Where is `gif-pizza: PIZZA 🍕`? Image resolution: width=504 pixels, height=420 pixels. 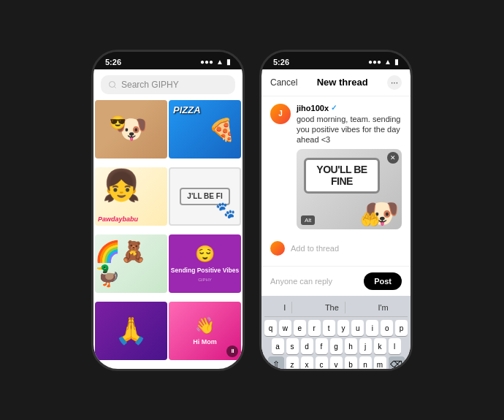
gif-pizza: PIZZA 🍕 is located at coordinates (205, 129).